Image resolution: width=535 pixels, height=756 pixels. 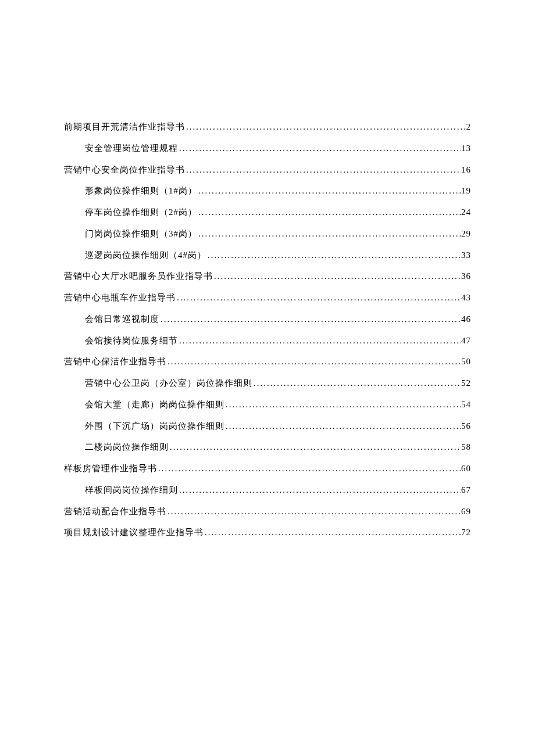 I want to click on toc-entry: 前期项目开荒清洁作业指导书2, so click(x=268, y=127).